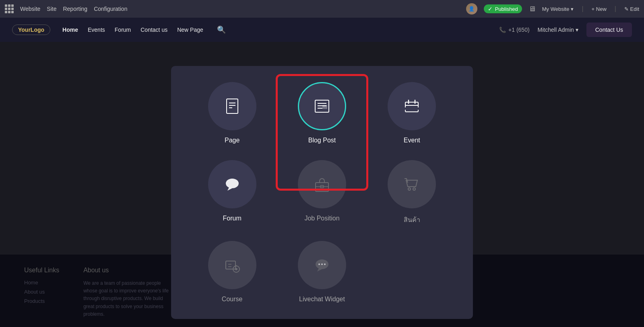 The width and height of the screenshot is (644, 327). Describe the element at coordinates (232, 184) in the screenshot. I see `forum-icon-circle` at that location.